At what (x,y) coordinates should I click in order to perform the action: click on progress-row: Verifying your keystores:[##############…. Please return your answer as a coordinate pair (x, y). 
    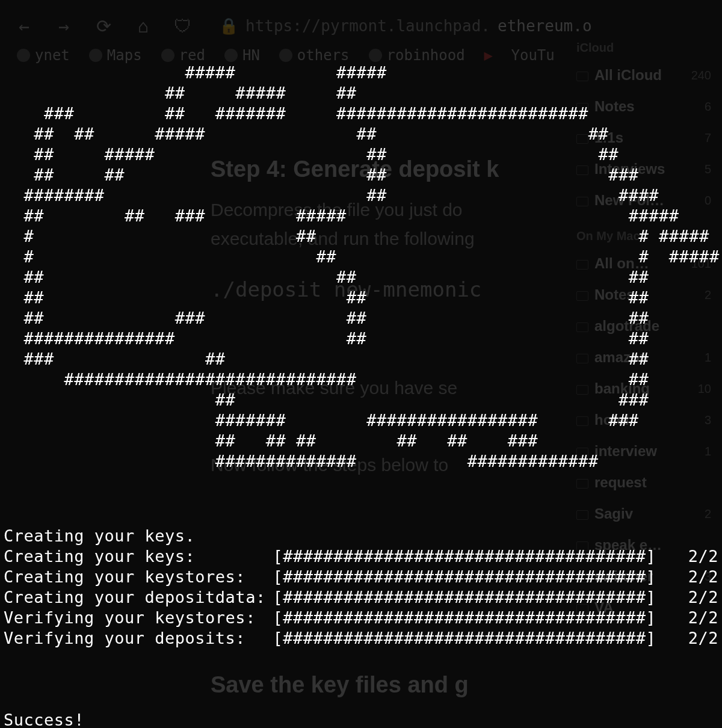
    Looking at the image, I should click on (361, 618).